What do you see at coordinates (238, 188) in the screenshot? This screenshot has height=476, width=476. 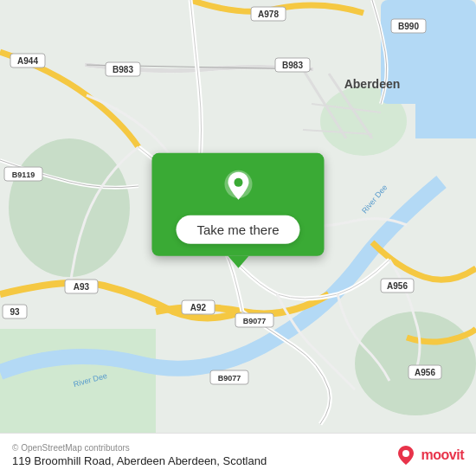 I see `location-pin-icon` at bounding box center [238, 188].